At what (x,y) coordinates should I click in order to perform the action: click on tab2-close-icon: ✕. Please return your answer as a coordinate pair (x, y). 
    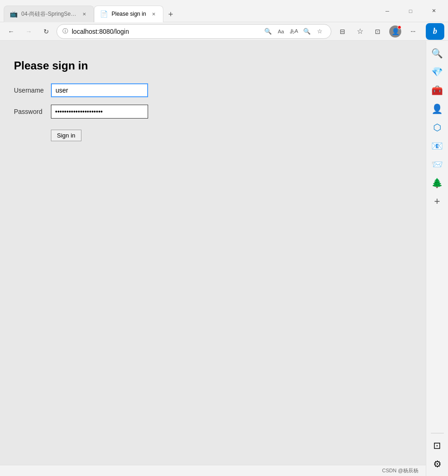
    Looking at the image, I should click on (154, 14).